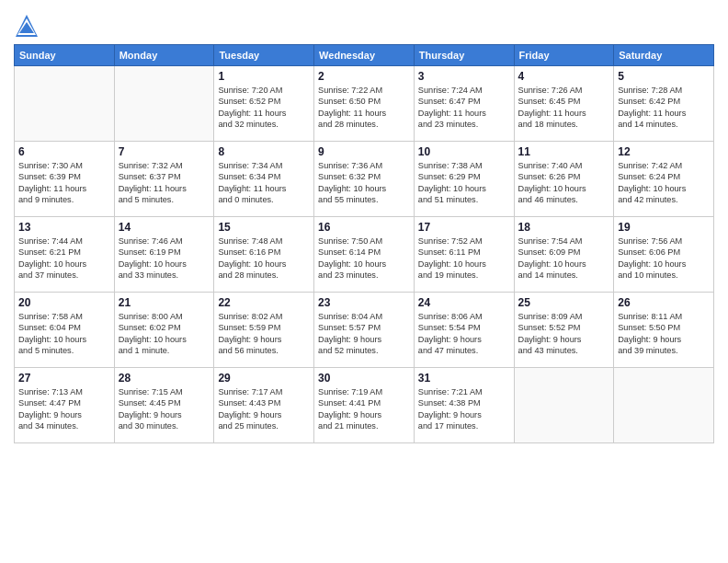 The width and height of the screenshot is (728, 563). I want to click on calendar-cell: 8Sunrise: 7:34 AM Sunset: 6:34 PM Daylig…, so click(265, 179).